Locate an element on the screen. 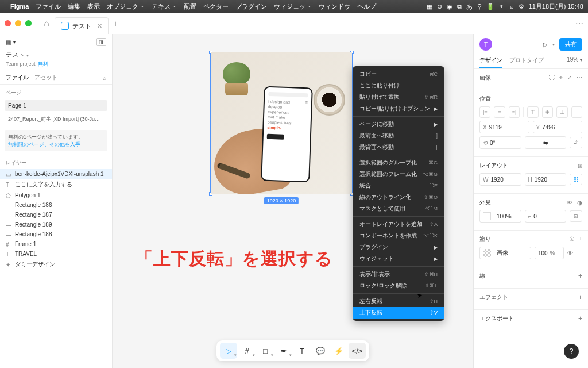 The height and width of the screenshot is (368, 588). corner-detail-icon: ⊡ is located at coordinates (576, 216).